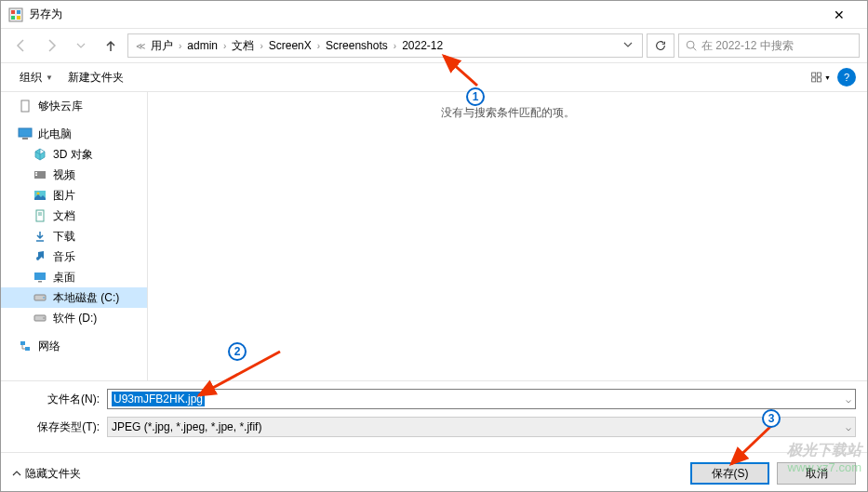  I want to click on save-label: 保存(S), so click(730, 474).